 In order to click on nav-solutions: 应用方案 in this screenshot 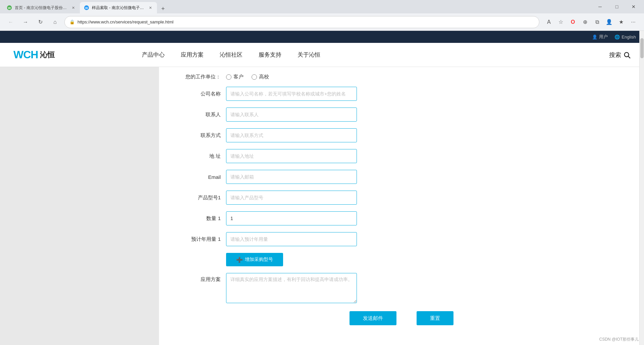, I will do `click(192, 55)`.